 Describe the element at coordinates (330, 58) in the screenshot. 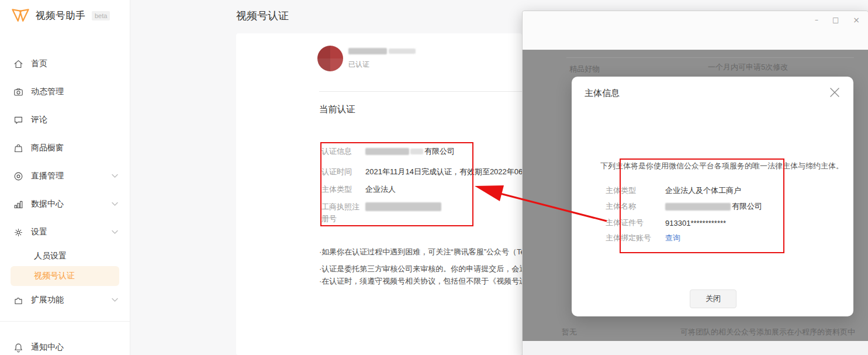

I see `avatar` at that location.